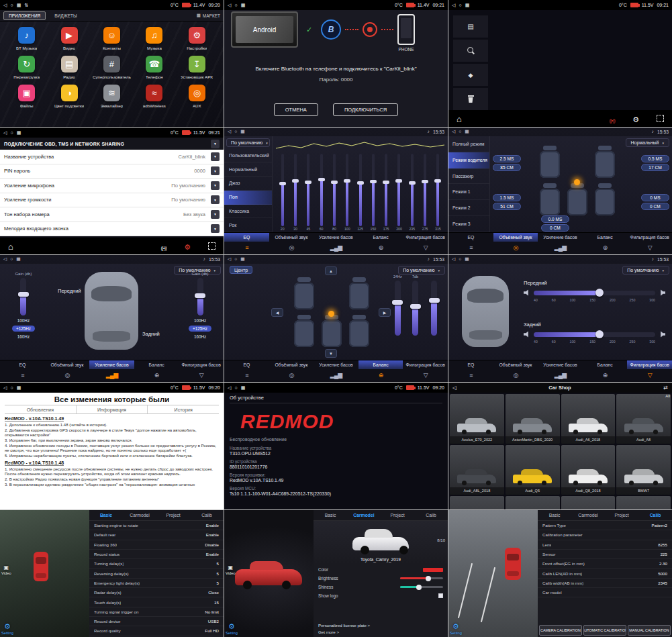 The image size is (672, 637). I want to click on settings-row: Мелодия входящего звонка, so click(111, 230).